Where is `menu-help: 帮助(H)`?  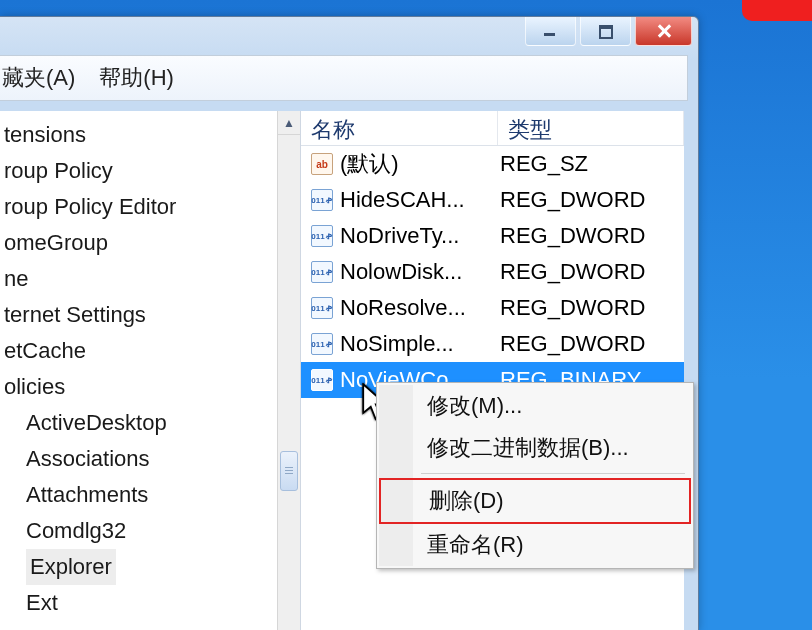 menu-help: 帮助(H) is located at coordinates (136, 78).